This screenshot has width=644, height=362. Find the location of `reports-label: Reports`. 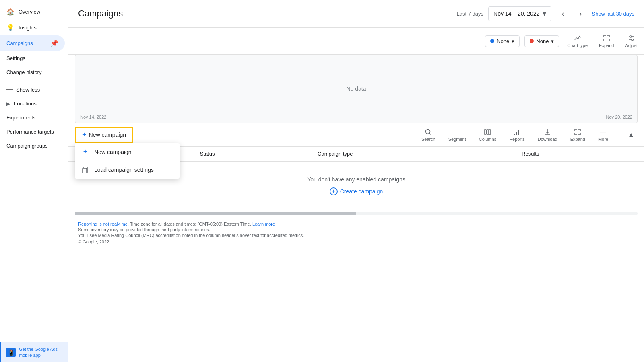

reports-label: Reports is located at coordinates (517, 139).